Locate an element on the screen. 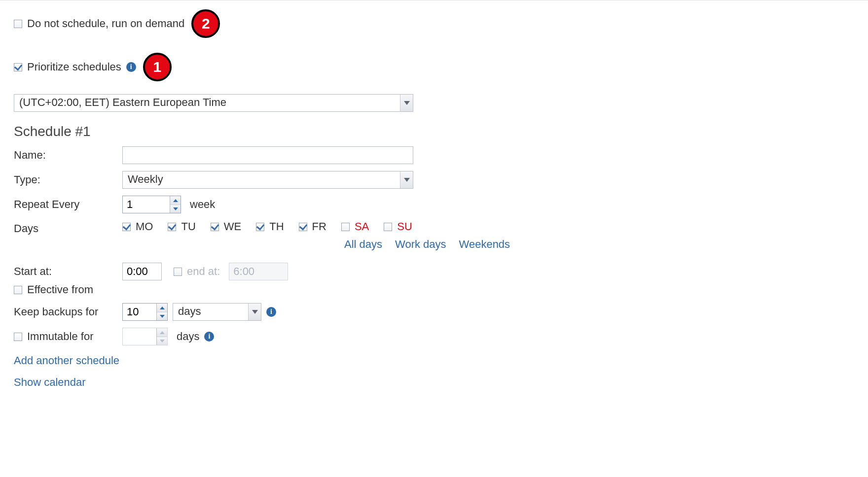 The width and height of the screenshot is (868, 477). show-calendar-link: Show calendar is located at coordinates (434, 382).